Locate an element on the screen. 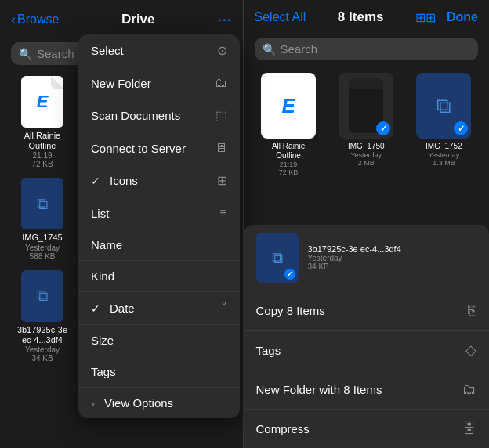  date-chevron-icon: ˅ is located at coordinates (224, 309).